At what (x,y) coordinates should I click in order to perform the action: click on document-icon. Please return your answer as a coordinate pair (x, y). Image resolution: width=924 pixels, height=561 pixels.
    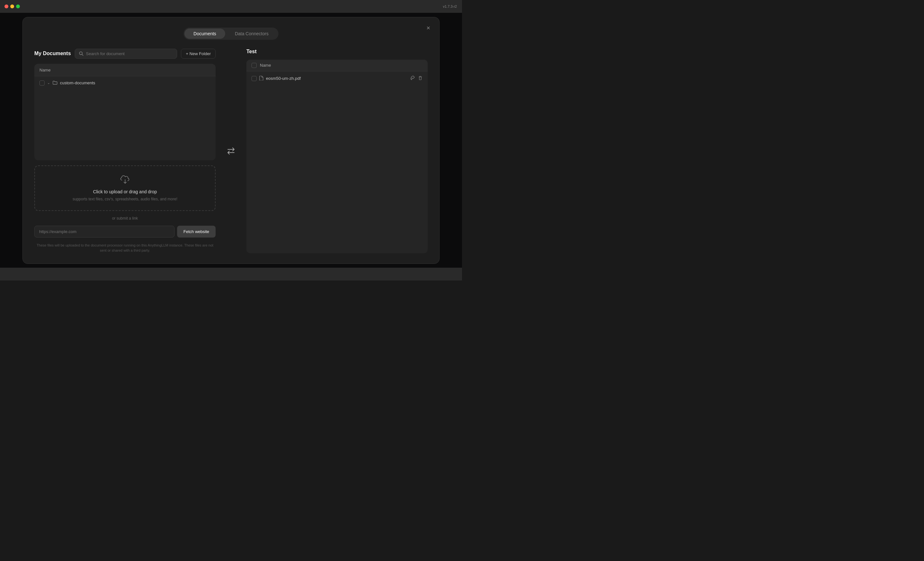
    Looking at the image, I should click on (261, 79).